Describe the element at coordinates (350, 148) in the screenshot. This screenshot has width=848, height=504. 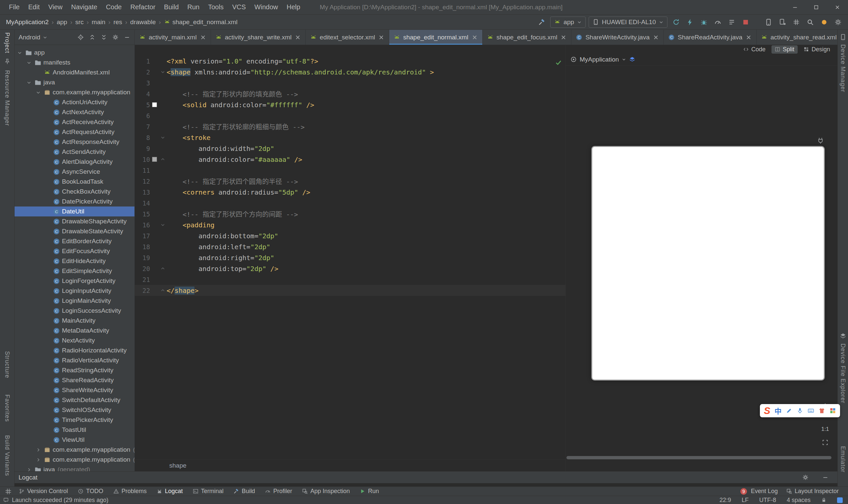
I see `code-line: 9 android:width="2dp"` at that location.